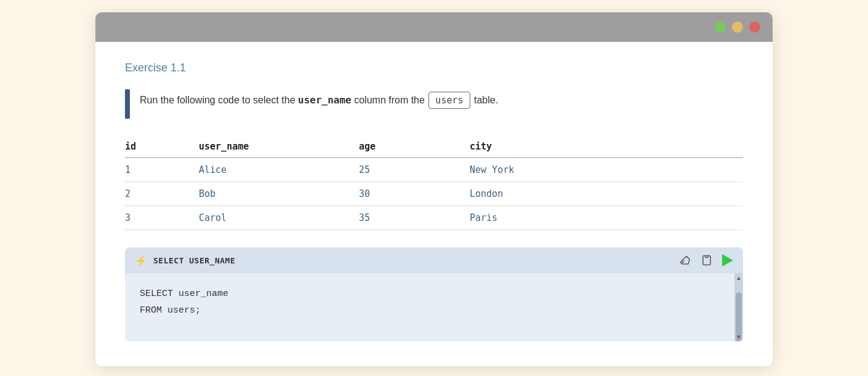 Image resolution: width=868 pixels, height=376 pixels. Describe the element at coordinates (720, 27) in the screenshot. I see `green-traffic-light` at that location.